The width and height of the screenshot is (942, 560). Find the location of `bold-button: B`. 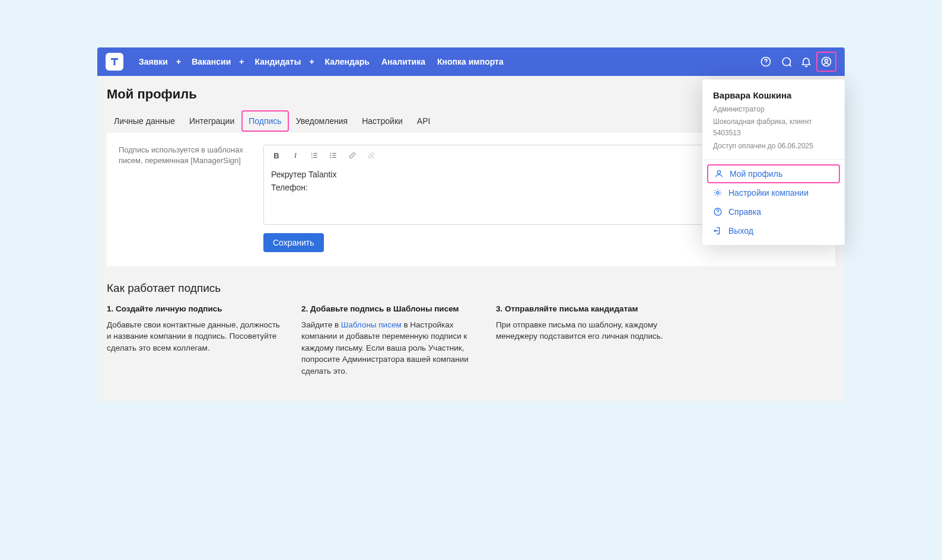

bold-button: B is located at coordinates (276, 155).